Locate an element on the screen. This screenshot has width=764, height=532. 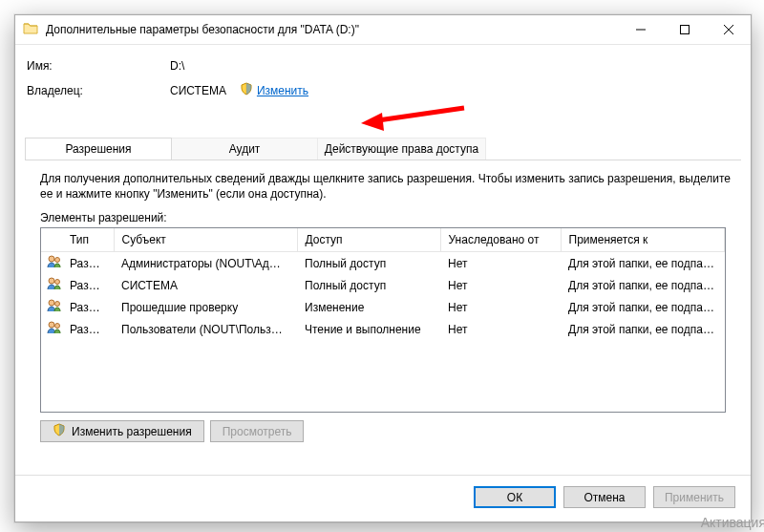
name-value: D:\ is located at coordinates (178, 66).